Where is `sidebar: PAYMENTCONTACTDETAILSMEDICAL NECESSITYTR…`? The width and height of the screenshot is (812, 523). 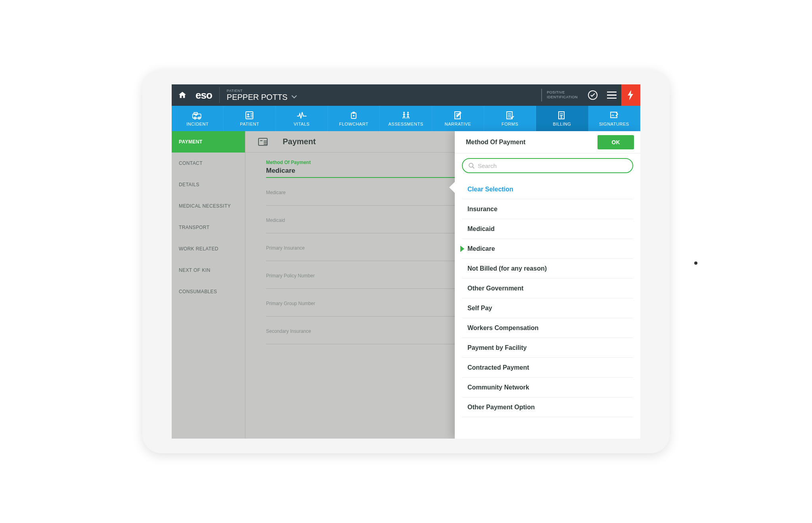
sidebar: PAYMENTCONTACTDETAILSMEDICAL NECESSITYTR… is located at coordinates (209, 285).